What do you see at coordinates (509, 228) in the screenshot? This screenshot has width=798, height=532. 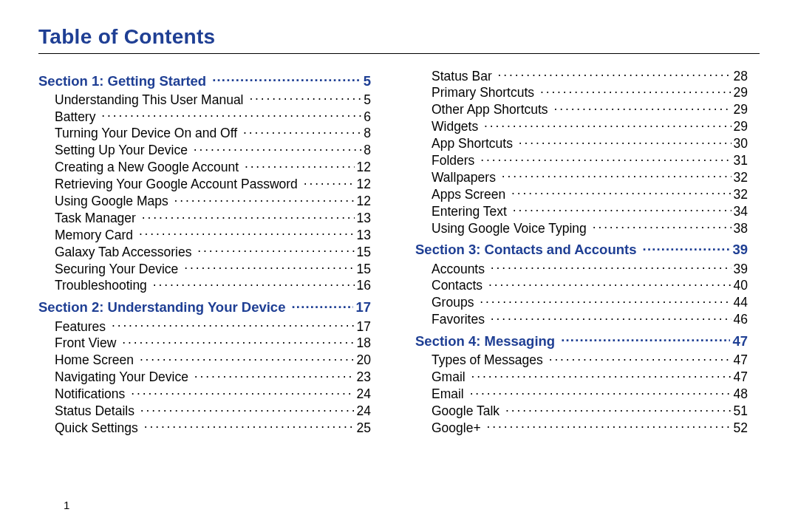 I see `toc-item-label: Using Google Voice Typing` at bounding box center [509, 228].